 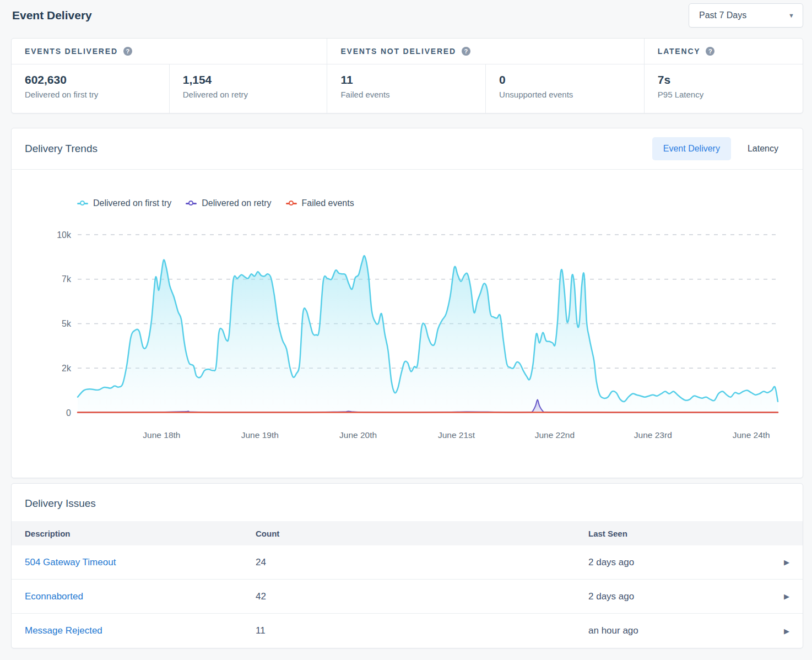 I want to click on metric-label: Delivered on first try, so click(x=90, y=95).